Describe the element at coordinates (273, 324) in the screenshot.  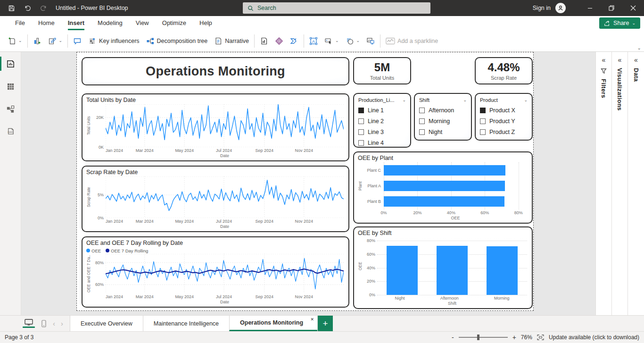
I see `page-tab-operations-monitoring: Operations Monitoring ✕` at that location.